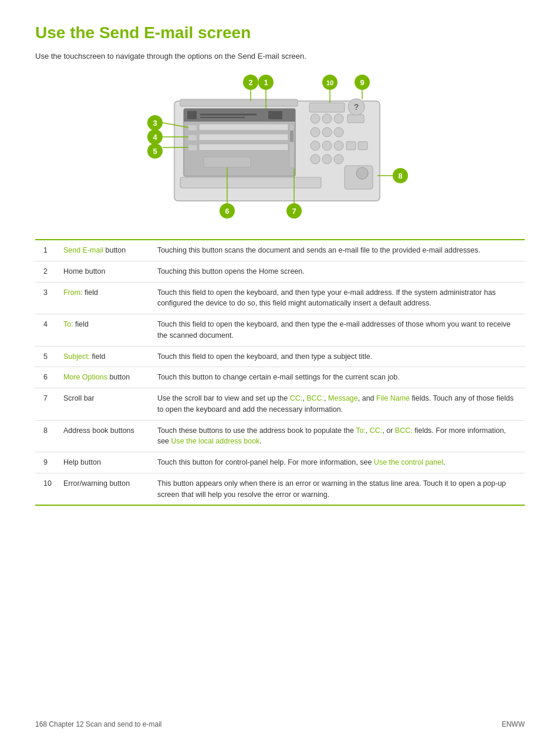  What do you see at coordinates (338, 489) in the screenshot?
I see `row-description: This button appears only when there is a…` at bounding box center [338, 489].